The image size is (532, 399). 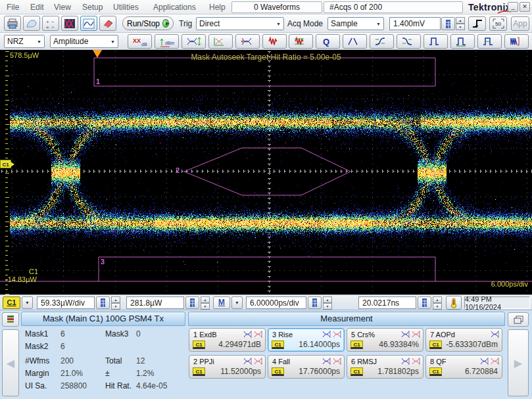 What do you see at coordinates (193, 42) in the screenshot?
I see `eye-amplitude-icon` at bounding box center [193, 42].